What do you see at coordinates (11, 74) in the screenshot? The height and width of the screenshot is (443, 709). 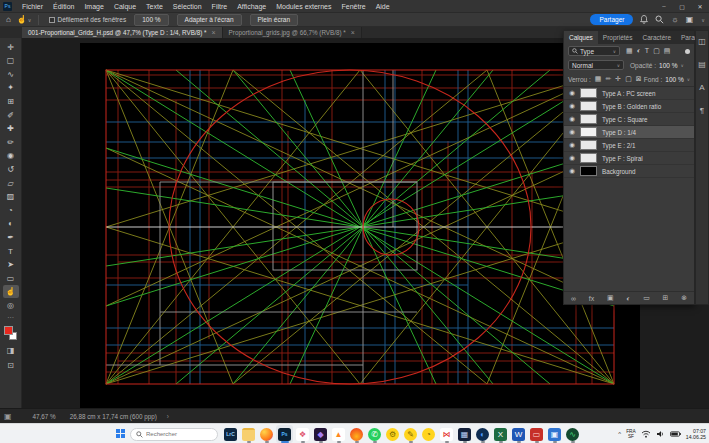 I see `lasso-tool-icon: ∿` at bounding box center [11, 74].